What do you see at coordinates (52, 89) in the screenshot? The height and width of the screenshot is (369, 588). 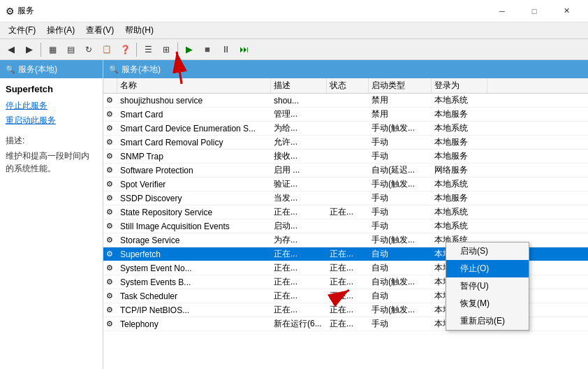 I see `selected-service-name: Superfetch` at bounding box center [52, 89].